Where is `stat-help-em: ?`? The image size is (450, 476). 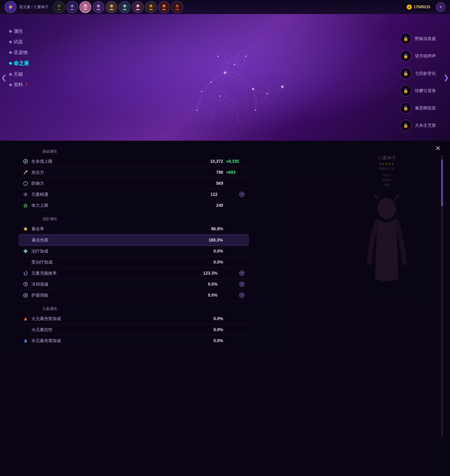
stat-help-em: ? is located at coordinates (242, 194).